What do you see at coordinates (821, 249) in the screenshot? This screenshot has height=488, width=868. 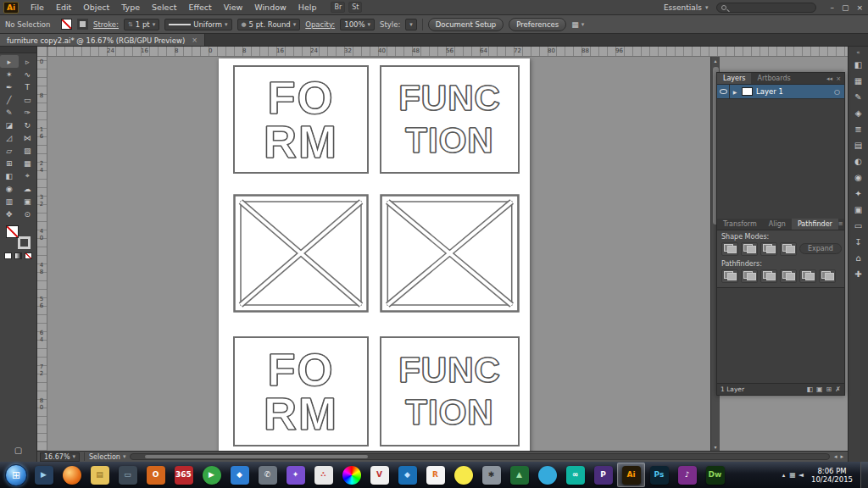 I see `expand-button: Expand` at bounding box center [821, 249].